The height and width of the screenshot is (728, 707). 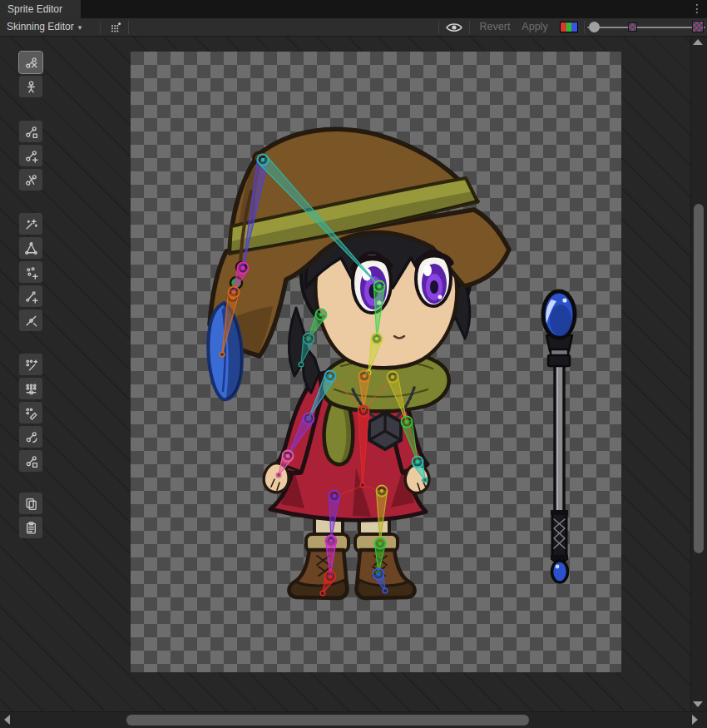 I want to click on vertical-scrollbar-thumb, so click(x=699, y=379).